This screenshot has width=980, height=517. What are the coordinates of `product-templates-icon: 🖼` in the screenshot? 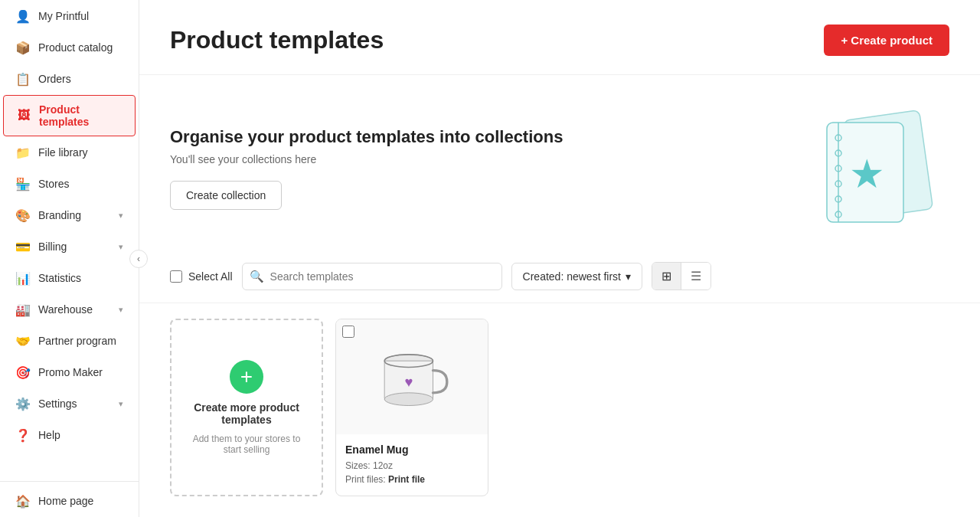 It's located at (24, 116).